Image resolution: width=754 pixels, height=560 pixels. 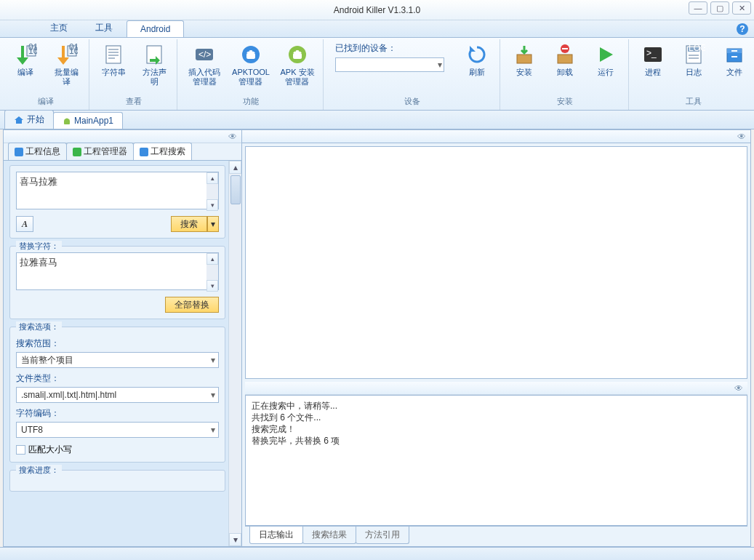 What do you see at coordinates (382, 535) in the screenshot?
I see `bottom-tab-refs: 方法引用` at bounding box center [382, 535].